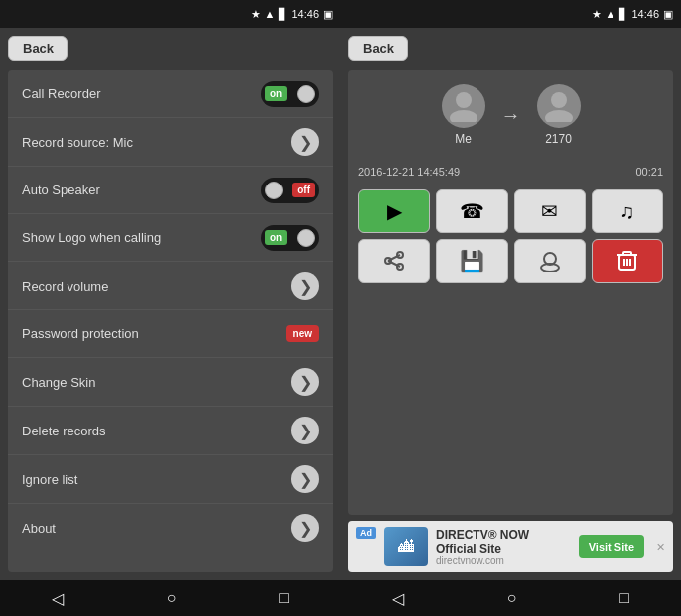 This screenshot has height=616, width=681. I want to click on call-date: 2016-12-21 14:45:49, so click(409, 172).